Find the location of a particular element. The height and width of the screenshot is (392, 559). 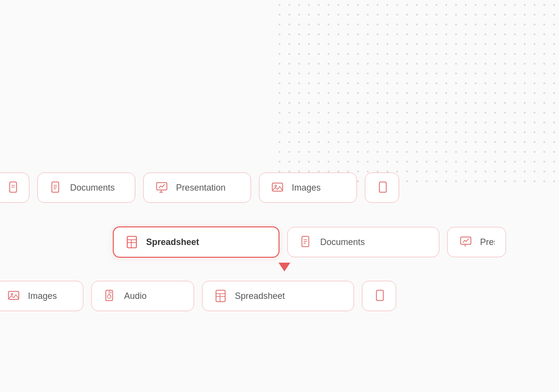

pill-images-2: Images is located at coordinates (42, 296).